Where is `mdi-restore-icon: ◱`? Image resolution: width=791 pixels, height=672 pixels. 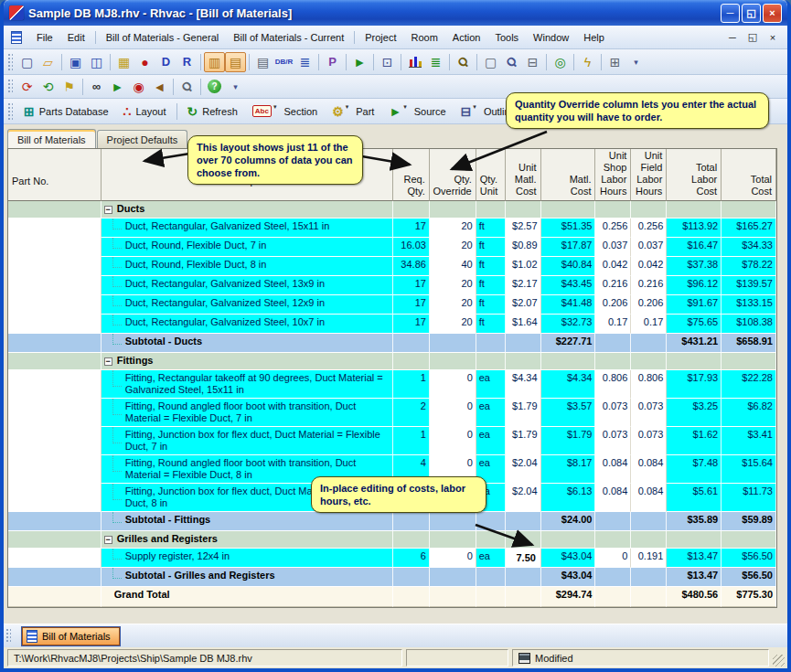 mdi-restore-icon: ◱ is located at coordinates (753, 37).